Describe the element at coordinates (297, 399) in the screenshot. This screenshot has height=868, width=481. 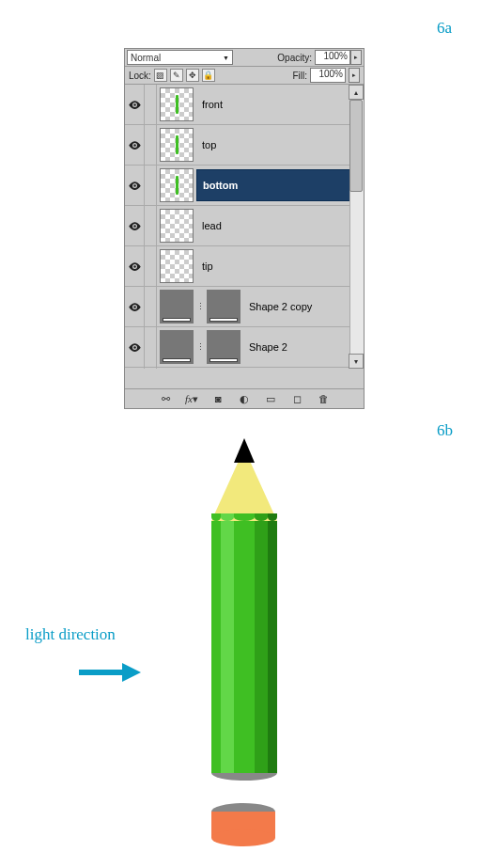
I see `new-layer-icon: ◻` at that location.